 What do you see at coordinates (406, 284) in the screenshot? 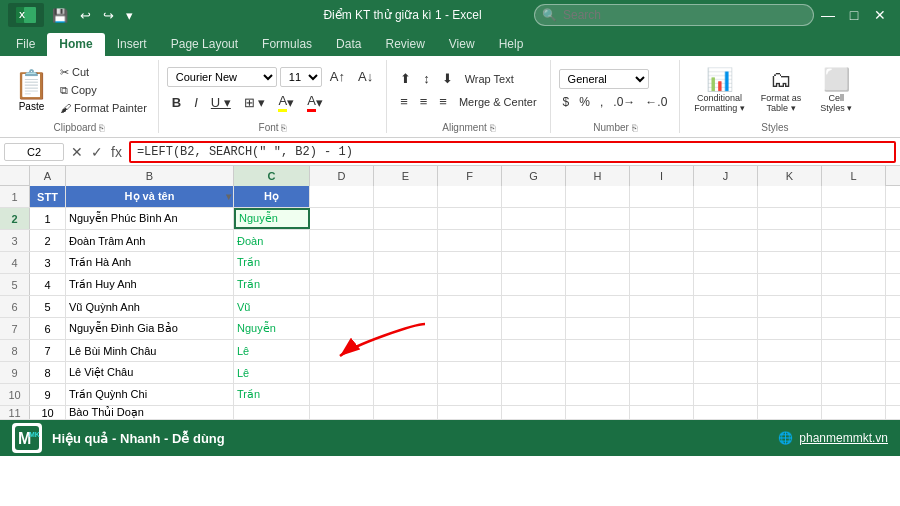
I see `cell-e5` at bounding box center [406, 284].